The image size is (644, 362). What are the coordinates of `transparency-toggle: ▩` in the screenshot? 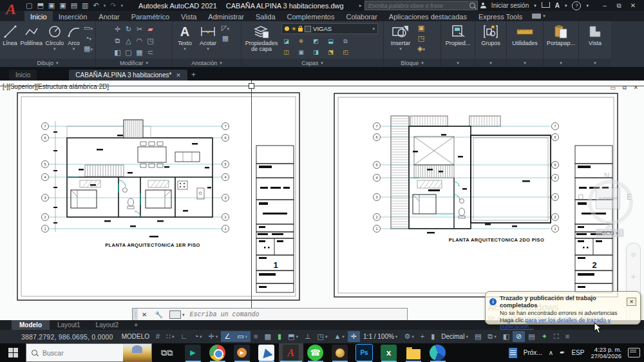 It's located at (268, 336).